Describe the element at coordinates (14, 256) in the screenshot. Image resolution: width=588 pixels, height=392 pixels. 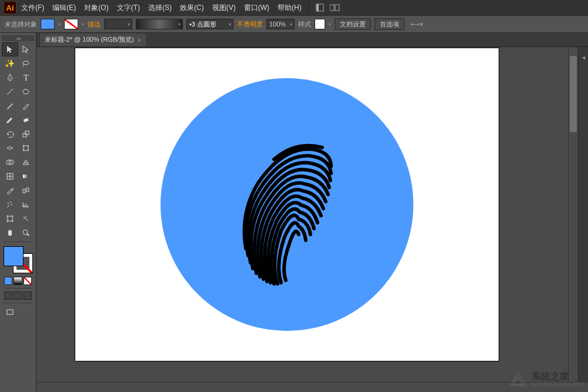
I see `fill-color` at that location.